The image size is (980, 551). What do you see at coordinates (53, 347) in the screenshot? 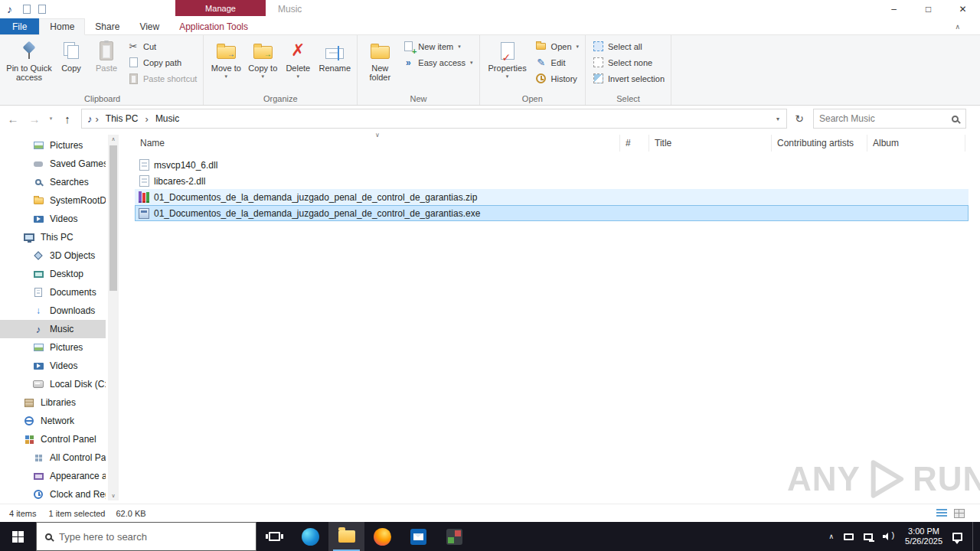
I see `sidebar-item-pictures-2: Pictures` at bounding box center [53, 347].